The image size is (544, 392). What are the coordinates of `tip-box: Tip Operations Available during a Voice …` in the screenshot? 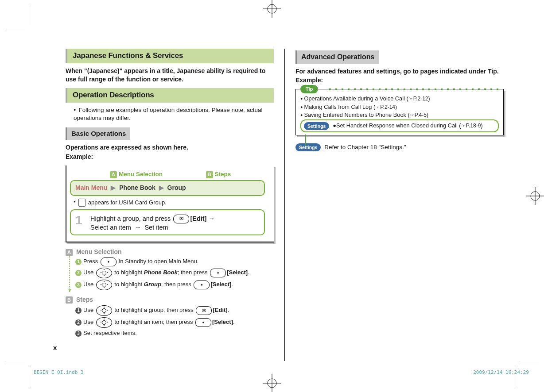 It's located at (400, 112).